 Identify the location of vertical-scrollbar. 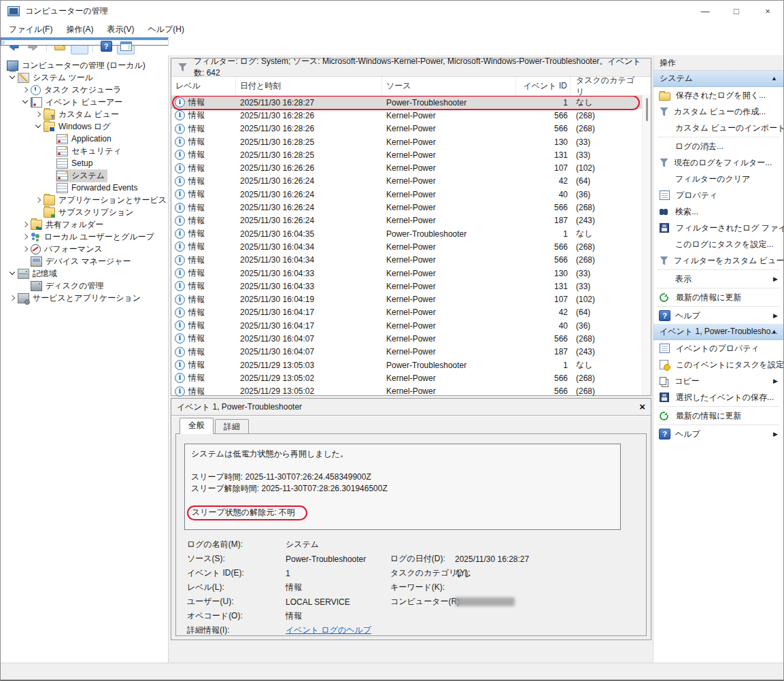
(646, 245).